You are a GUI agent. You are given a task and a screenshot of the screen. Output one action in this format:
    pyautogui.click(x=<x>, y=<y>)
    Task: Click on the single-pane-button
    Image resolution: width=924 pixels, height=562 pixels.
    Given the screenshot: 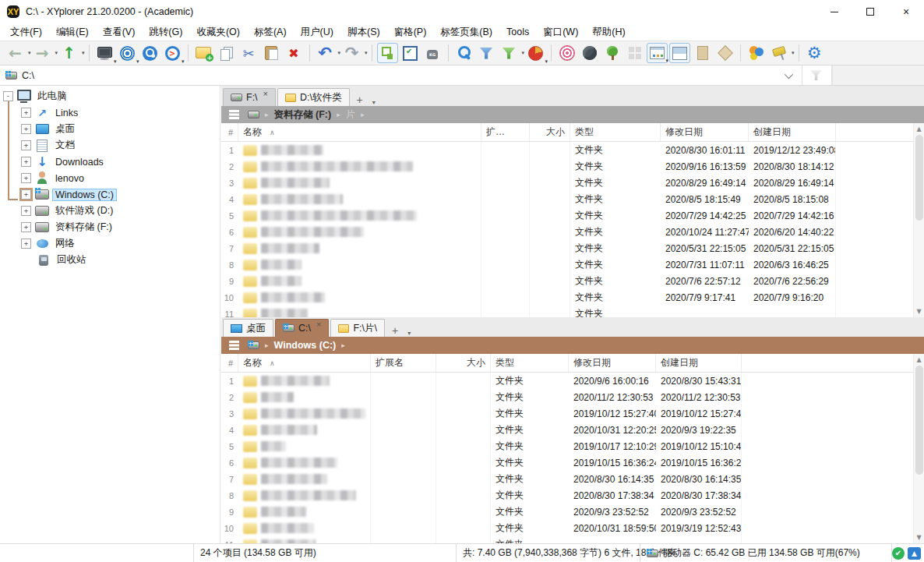 What is the action you would take?
    pyautogui.click(x=703, y=53)
    